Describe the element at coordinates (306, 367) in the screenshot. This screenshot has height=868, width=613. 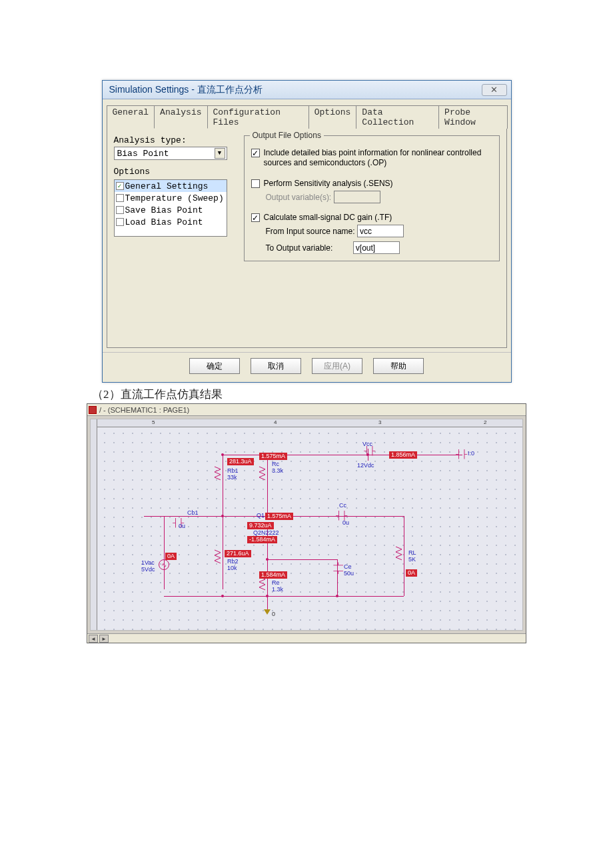
I see `dialog-button-bar: 确定 取消 应用(A) 帮助` at that location.